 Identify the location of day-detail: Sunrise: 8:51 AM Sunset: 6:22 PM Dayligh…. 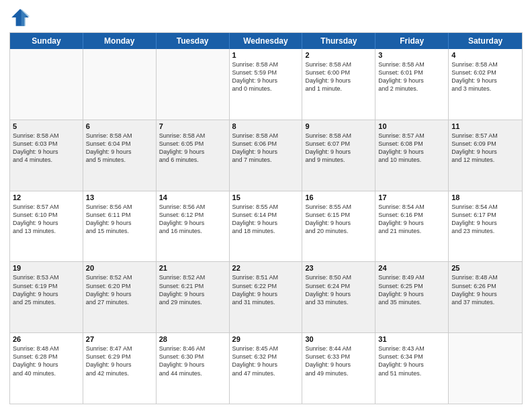
(266, 290).